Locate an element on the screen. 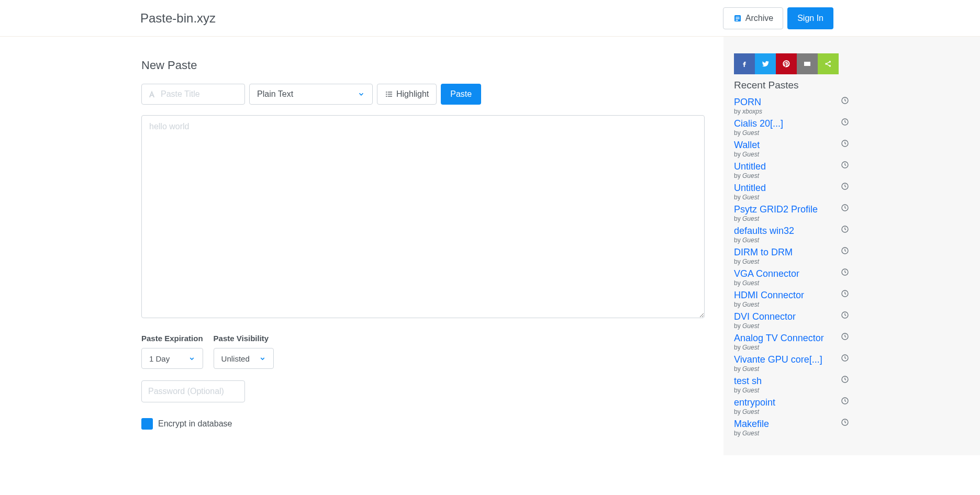 Image resolution: width=980 pixels, height=495 pixels. recent-paste-item: DVI Connectorby Guest is located at coordinates (792, 320).